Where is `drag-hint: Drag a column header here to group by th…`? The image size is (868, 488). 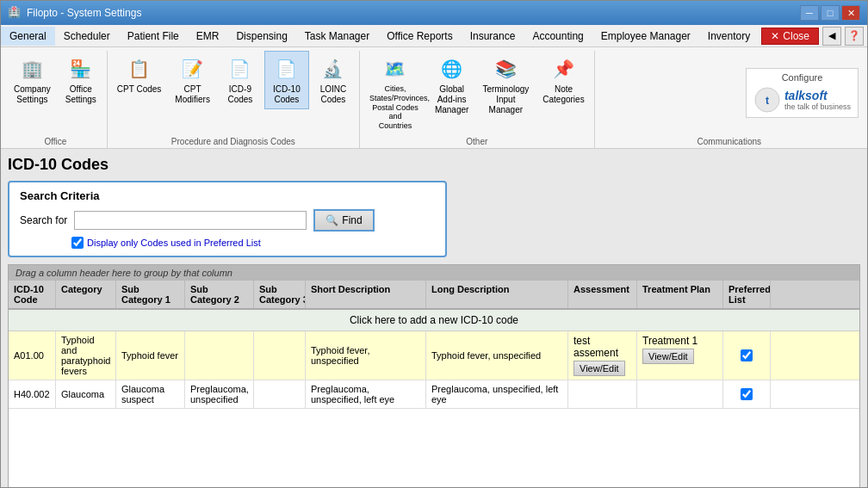
drag-hint: Drag a column header here to group by th… is located at coordinates (434, 273).